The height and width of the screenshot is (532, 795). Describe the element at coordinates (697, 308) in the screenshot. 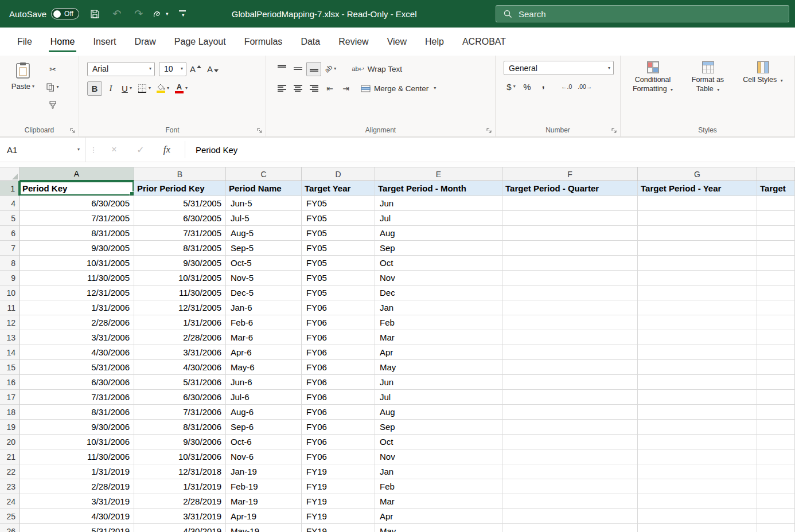

I see `cell-G11` at that location.